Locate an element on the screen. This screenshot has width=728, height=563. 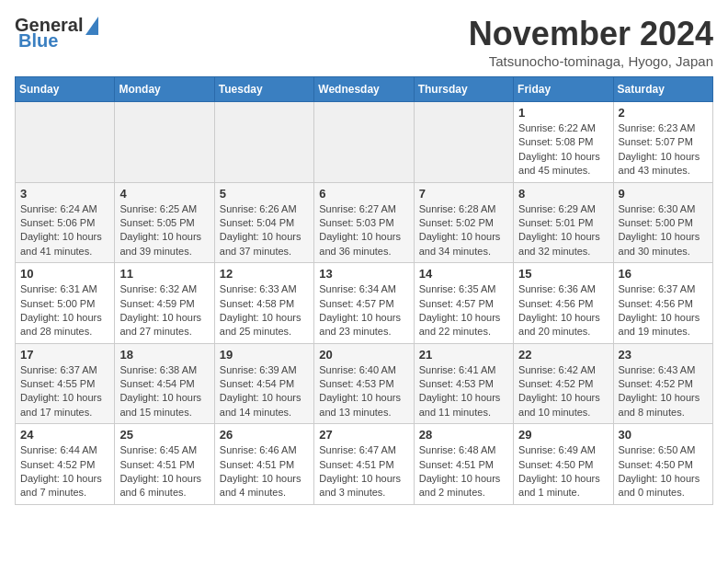
day-number: 3 is located at coordinates (64, 193).